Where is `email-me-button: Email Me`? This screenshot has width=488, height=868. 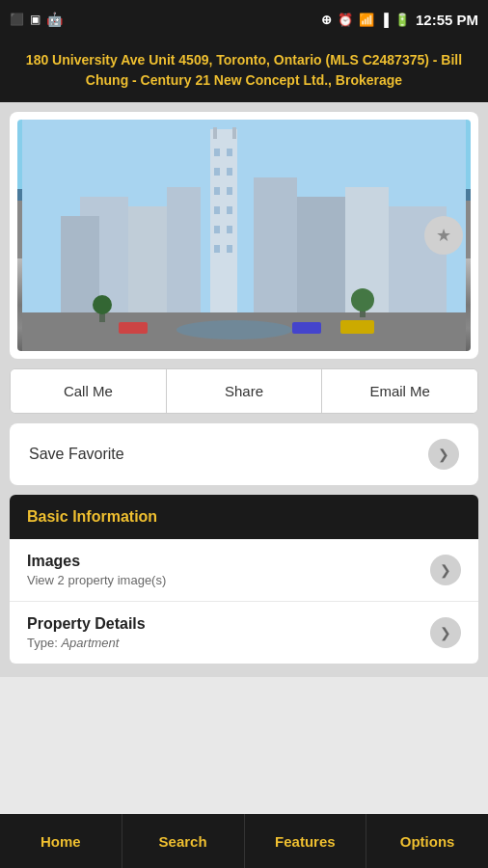
email-me-button: Email Me is located at coordinates (399, 392).